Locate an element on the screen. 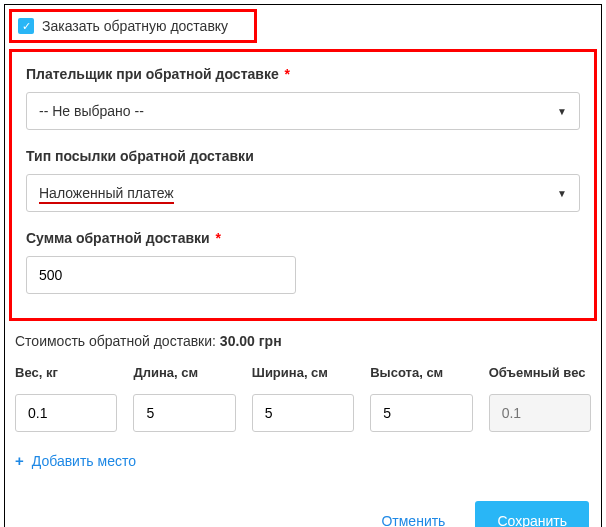  add-place-link: + Добавить место is located at coordinates (76, 460).